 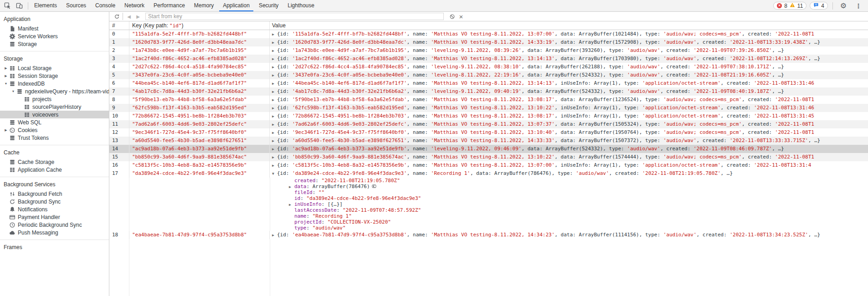 What do you see at coordinates (55, 201) in the screenshot?
I see `sidebar-item-background-sync: Background Sync` at bounding box center [55, 201].